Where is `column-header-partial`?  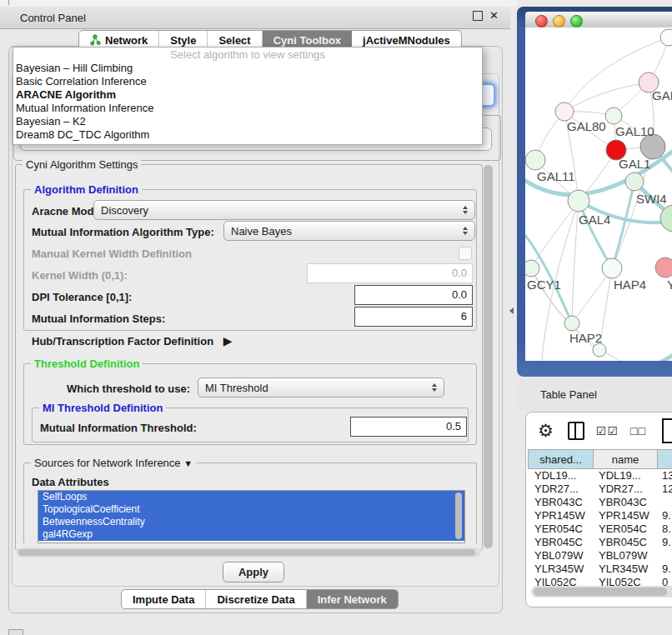 column-header-partial is located at coordinates (665, 459).